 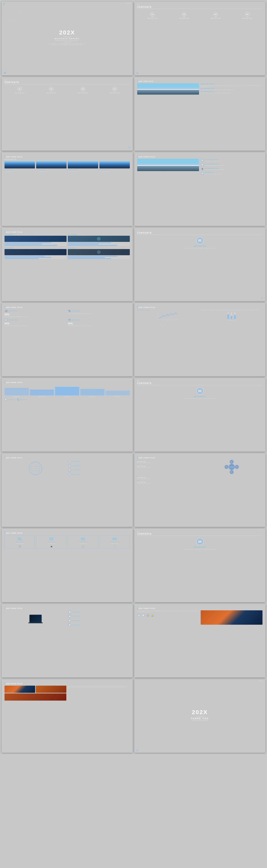 What do you see at coordinates (168, 316) in the screenshot?
I see `line-chart-svg: Jan Mar May Jul Sep` at bounding box center [168, 316].